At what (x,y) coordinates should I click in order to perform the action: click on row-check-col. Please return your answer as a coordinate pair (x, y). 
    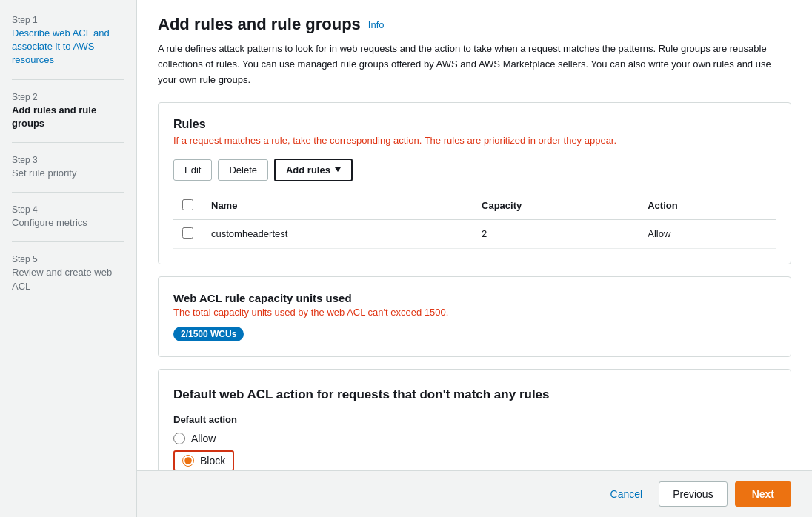
    Looking at the image, I should click on (188, 234).